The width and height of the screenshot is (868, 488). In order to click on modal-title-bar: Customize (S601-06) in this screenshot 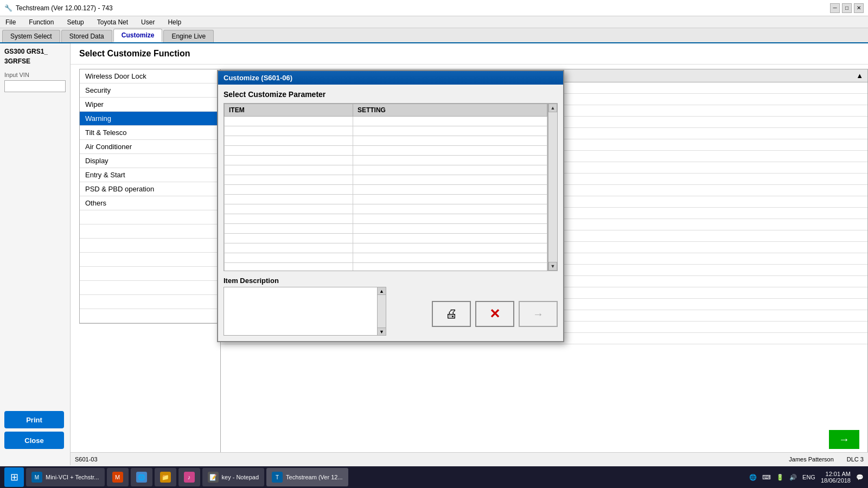, I will do `click(391, 78)`.